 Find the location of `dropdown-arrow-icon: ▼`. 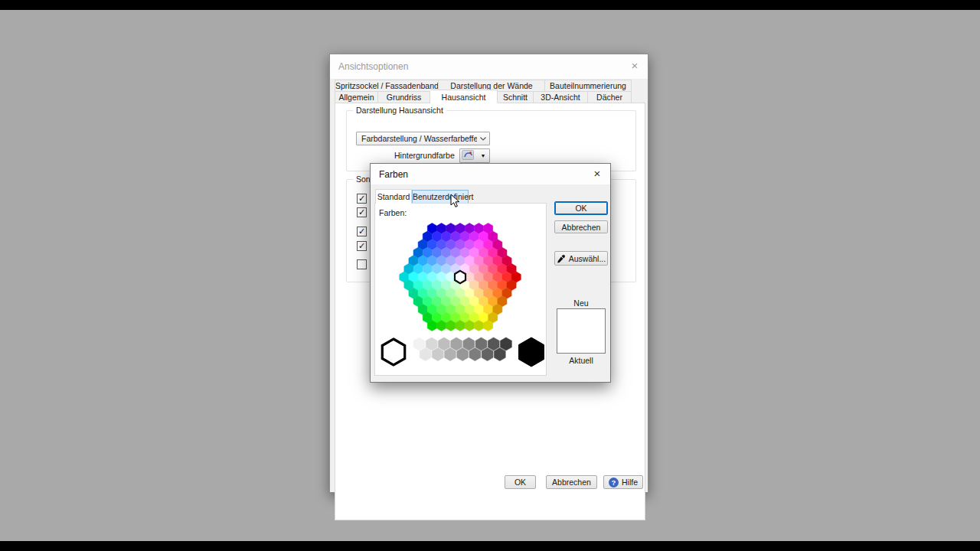

dropdown-arrow-icon: ▼ is located at coordinates (483, 156).